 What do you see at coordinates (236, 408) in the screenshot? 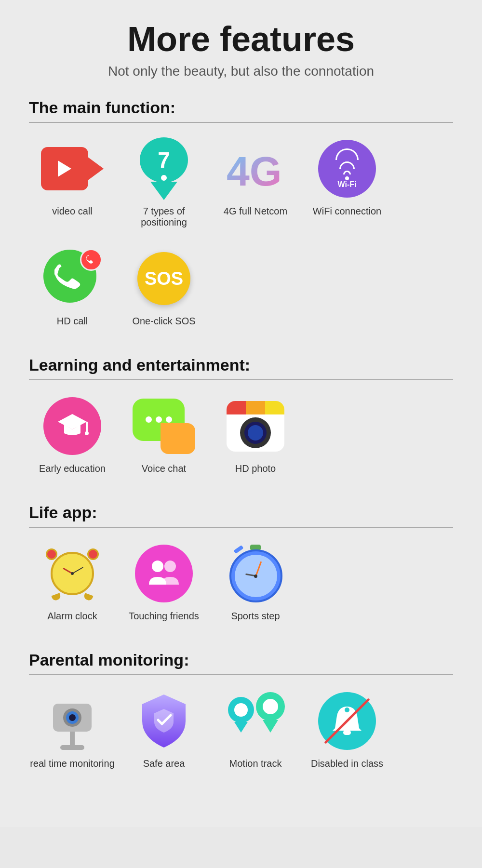
I see `bar-red` at bounding box center [236, 408].